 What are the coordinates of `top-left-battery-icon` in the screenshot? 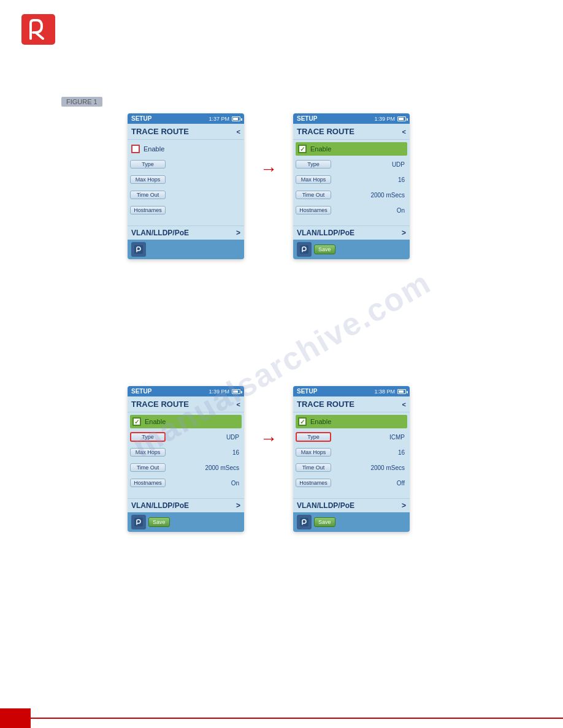 It's located at (236, 119).